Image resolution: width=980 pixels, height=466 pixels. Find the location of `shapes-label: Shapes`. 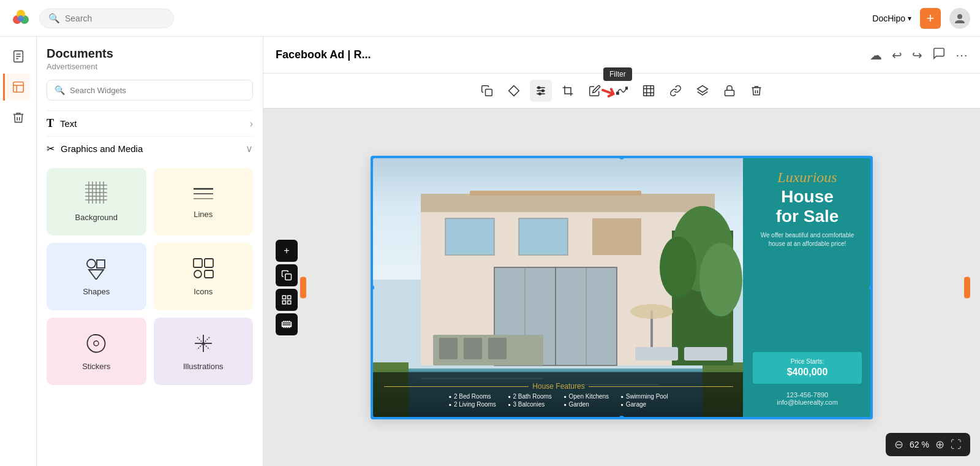

shapes-label: Shapes is located at coordinates (96, 292).